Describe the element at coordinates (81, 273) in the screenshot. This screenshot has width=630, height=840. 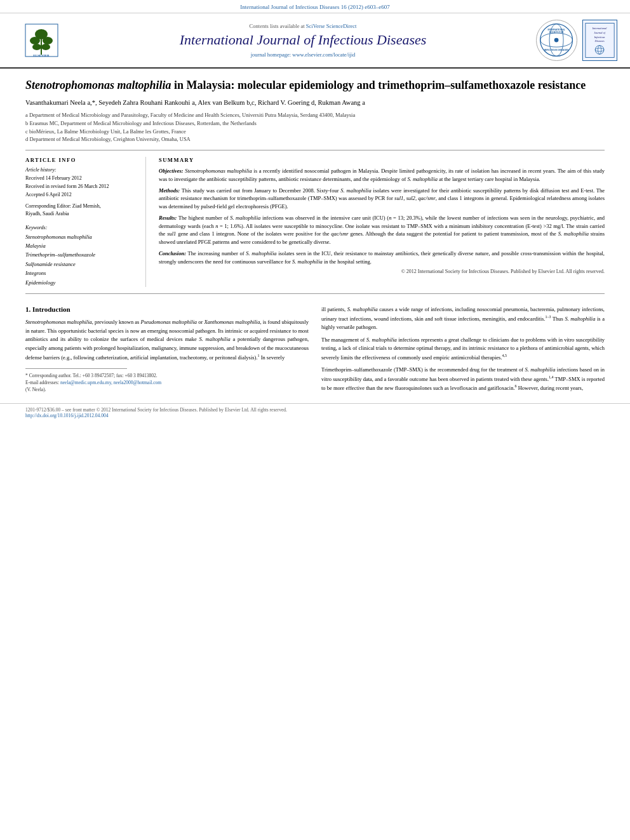
I see `keyword-5: Integrons` at that location.